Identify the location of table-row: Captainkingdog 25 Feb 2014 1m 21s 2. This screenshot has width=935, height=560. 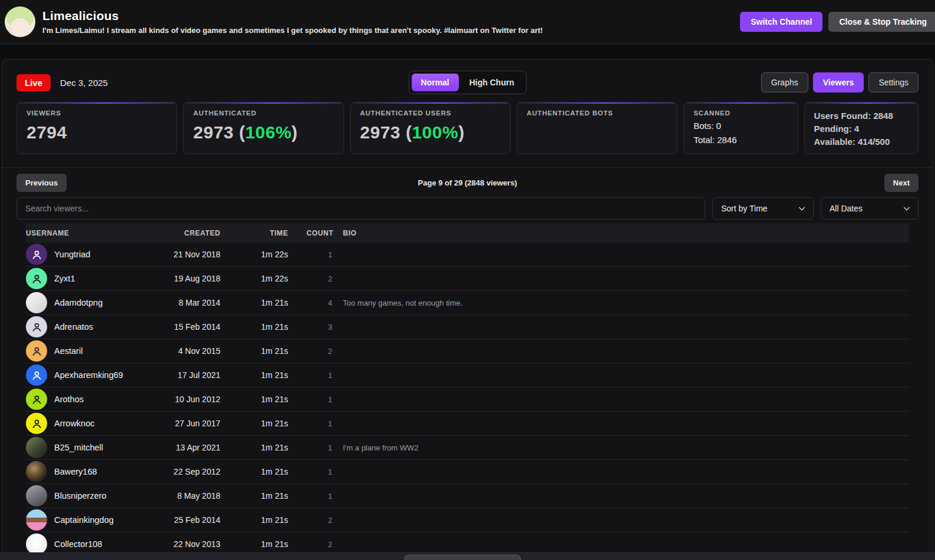
(468, 521).